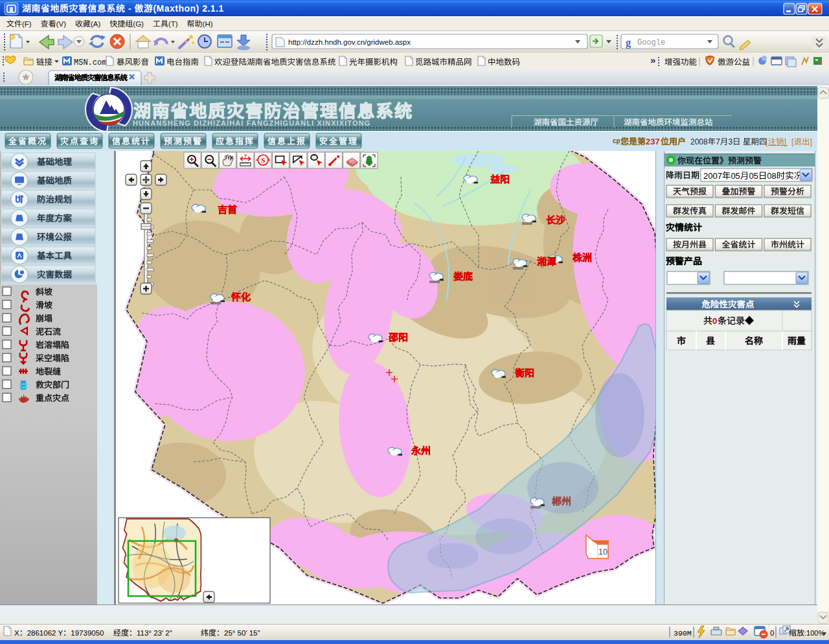 Image resolution: width=829 pixels, height=644 pixels. What do you see at coordinates (188, 8) in the screenshot?
I see `svg-text: (Maxthon) 2.1.1` at bounding box center [188, 8].